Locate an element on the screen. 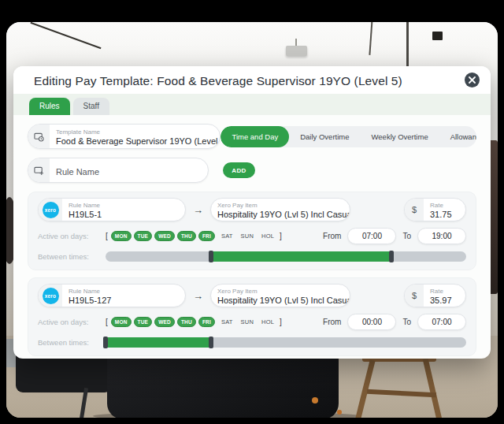  tab-staff: Staff is located at coordinates (91, 106).